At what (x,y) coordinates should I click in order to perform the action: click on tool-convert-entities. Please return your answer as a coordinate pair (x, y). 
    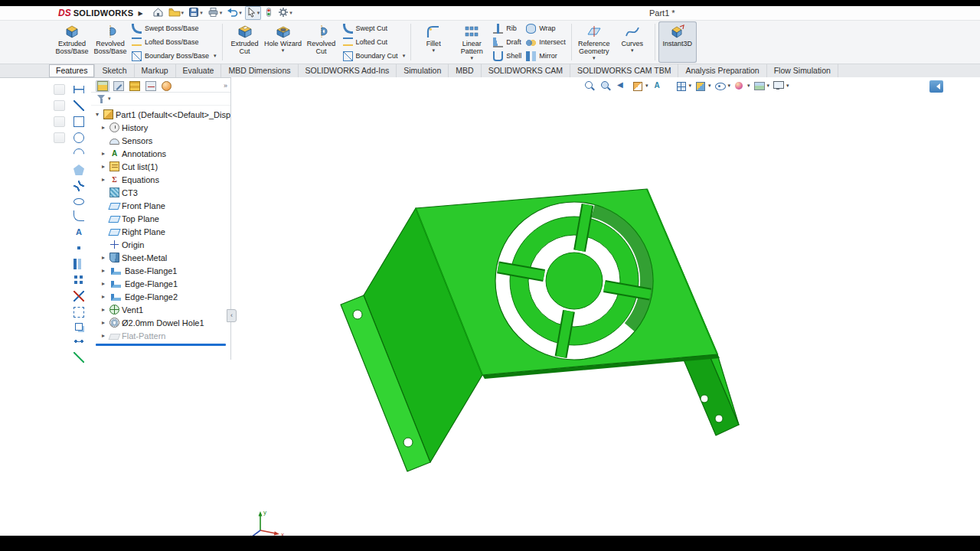
    Looking at the image, I should click on (79, 312).